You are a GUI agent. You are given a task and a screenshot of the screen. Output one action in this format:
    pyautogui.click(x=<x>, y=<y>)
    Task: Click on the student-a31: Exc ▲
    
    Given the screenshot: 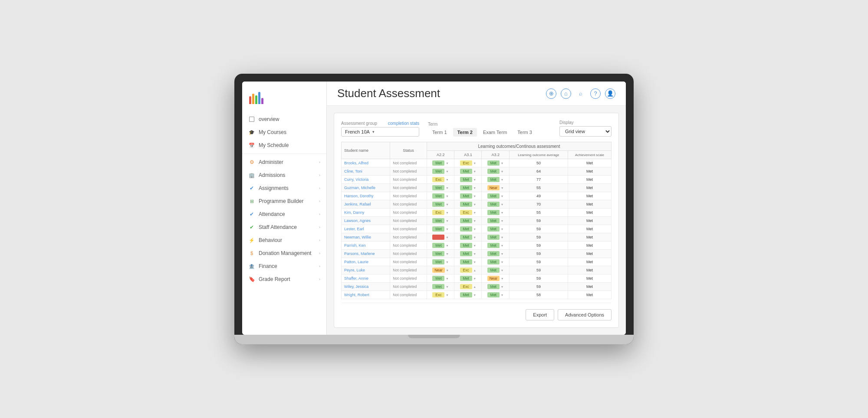 What is the action you would take?
    pyautogui.click(x=468, y=287)
    